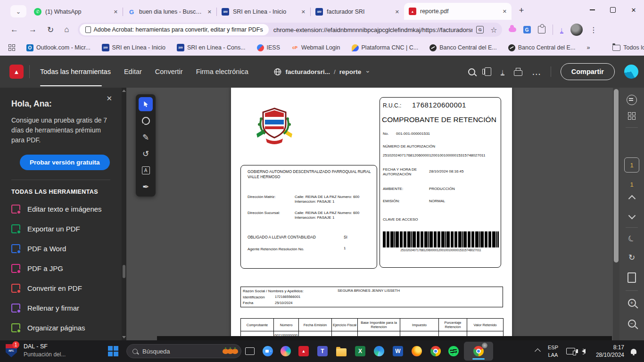 The width and height of the screenshot is (644, 362). I want to click on translate-icon: G, so click(480, 30).